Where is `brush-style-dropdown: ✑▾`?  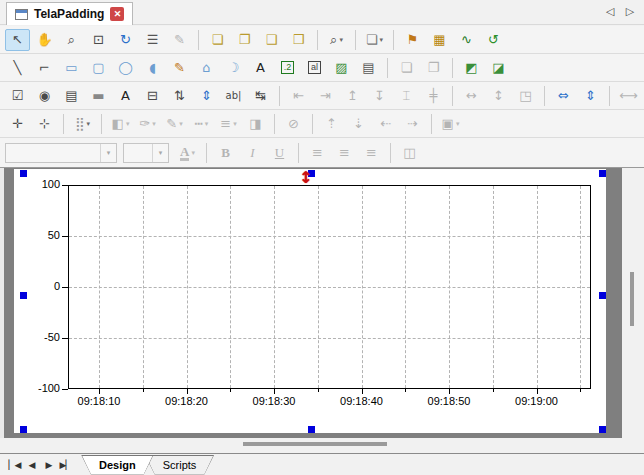
brush-style-dropdown: ✑▾ is located at coordinates (148, 124).